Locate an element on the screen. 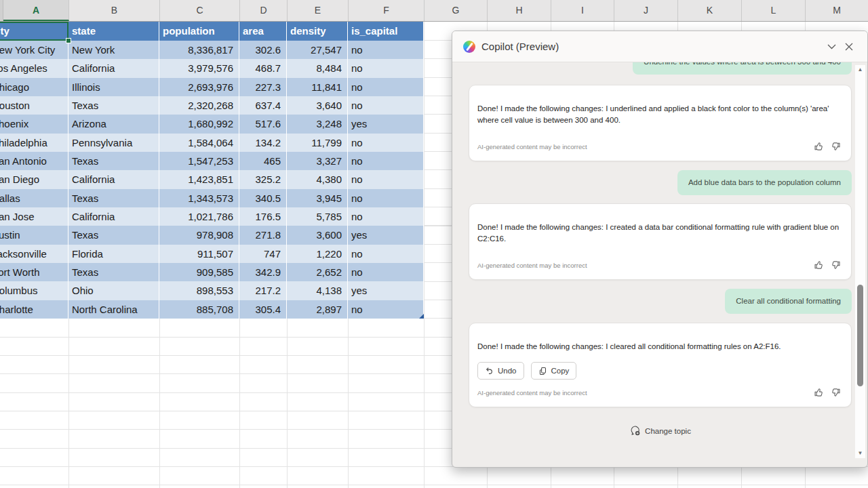 This screenshot has width=868, height=488. cell-population: 1,343,573 is located at coordinates (199, 198).